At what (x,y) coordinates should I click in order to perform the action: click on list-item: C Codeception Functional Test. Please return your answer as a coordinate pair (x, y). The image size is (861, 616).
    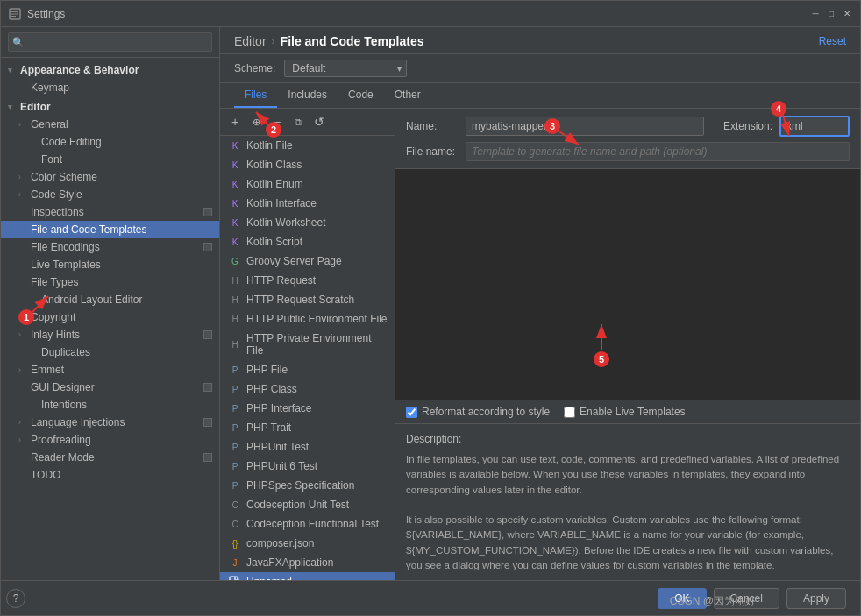
    Looking at the image, I should click on (307, 524).